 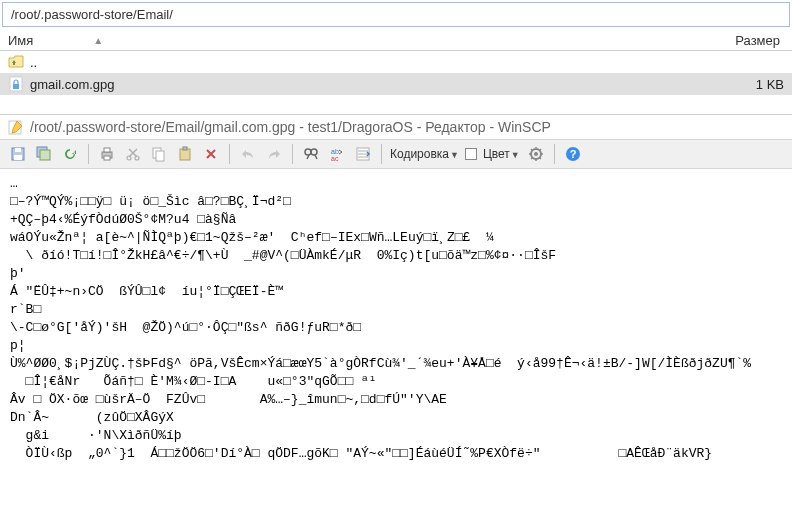 I want to click on panel-gap, so click(x=396, y=105).